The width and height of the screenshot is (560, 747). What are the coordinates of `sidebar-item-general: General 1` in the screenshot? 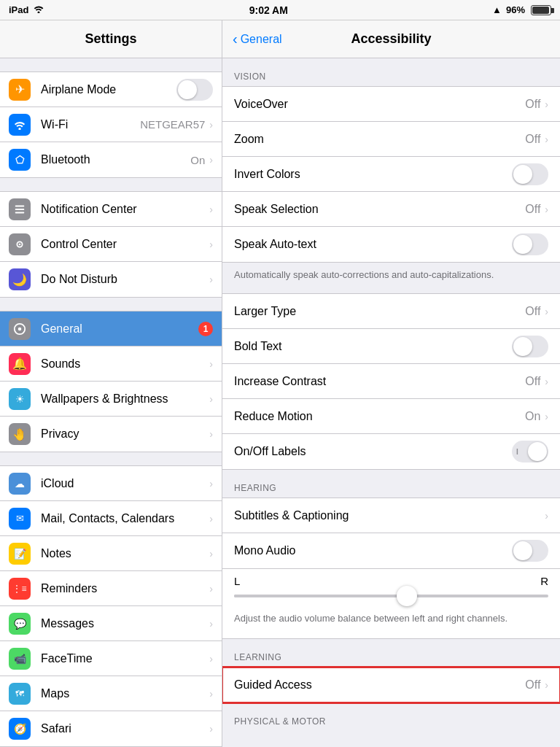 It's located at (111, 329).